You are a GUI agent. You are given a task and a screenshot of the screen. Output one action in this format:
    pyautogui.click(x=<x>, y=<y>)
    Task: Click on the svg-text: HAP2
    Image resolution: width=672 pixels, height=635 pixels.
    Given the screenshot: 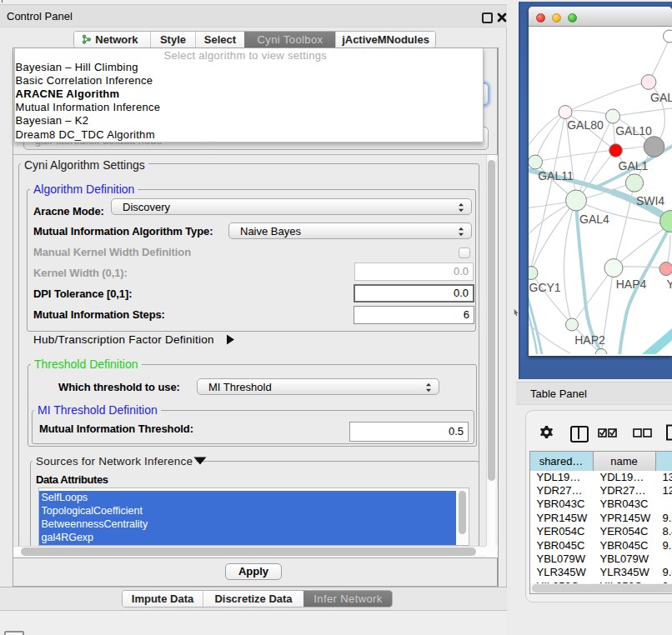 What is the action you would take?
    pyautogui.click(x=590, y=340)
    